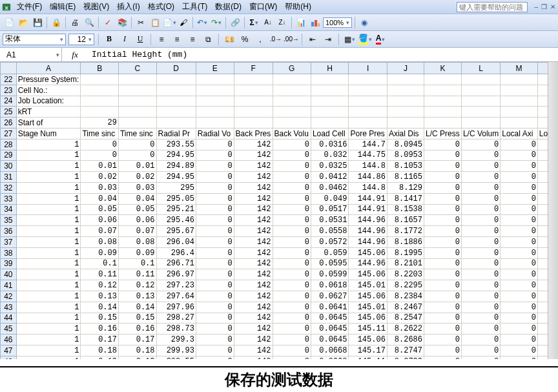  Describe the element at coordinates (30, 6) in the screenshot. I see `menu-file: 文件(F)` at that location.